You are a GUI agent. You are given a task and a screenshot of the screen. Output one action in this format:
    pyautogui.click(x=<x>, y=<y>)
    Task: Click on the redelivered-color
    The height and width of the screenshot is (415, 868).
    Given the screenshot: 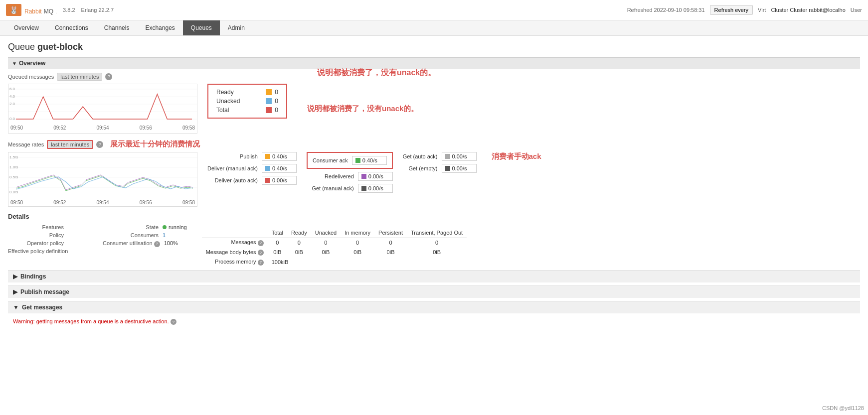 What is the action you would take?
    pyautogui.click(x=364, y=176)
    